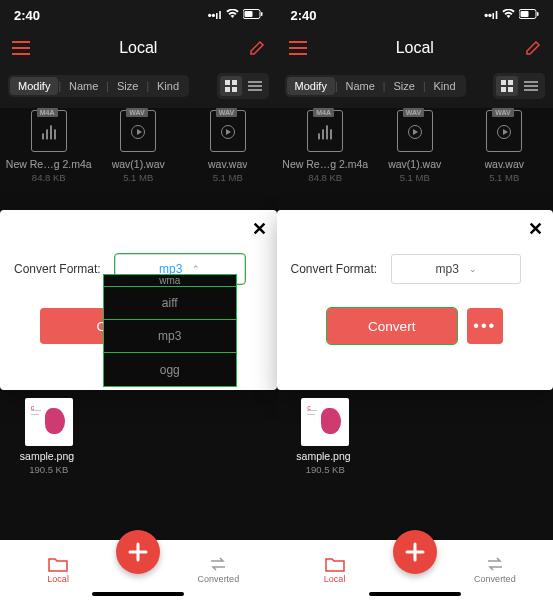 This screenshot has width=553, height=600. I want to click on chevron-up-icon: ⌃, so click(196, 269).